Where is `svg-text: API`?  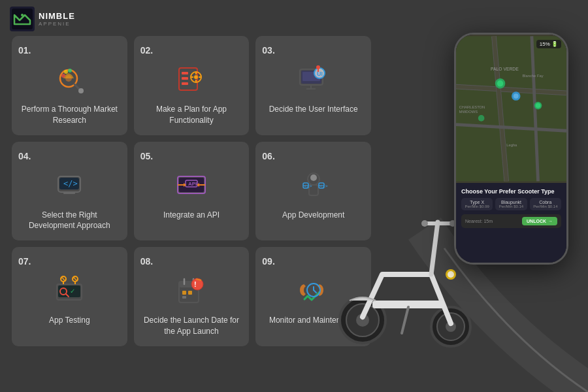 svg-text: API is located at coordinates (192, 184).